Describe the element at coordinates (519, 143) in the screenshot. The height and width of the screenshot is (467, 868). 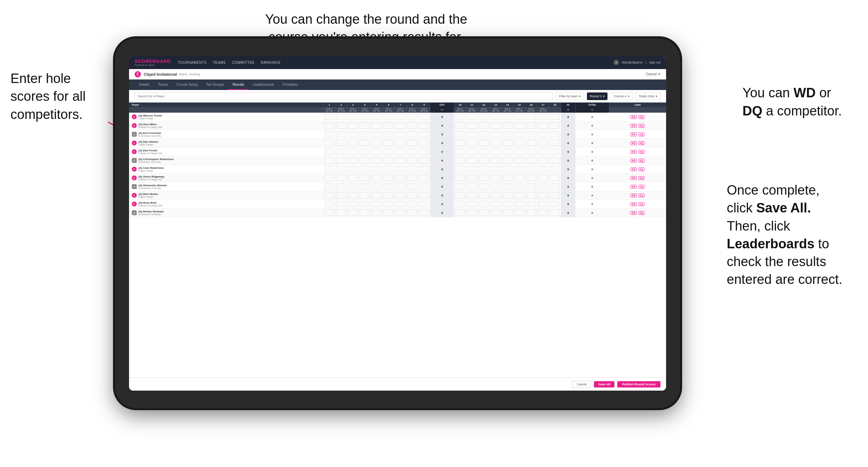
I see `score-input-h15-p3` at that location.